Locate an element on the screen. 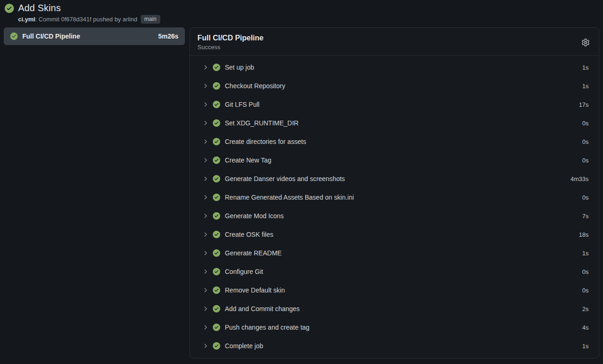  job-name: Full CI/CD Pipeline is located at coordinates (88, 36).